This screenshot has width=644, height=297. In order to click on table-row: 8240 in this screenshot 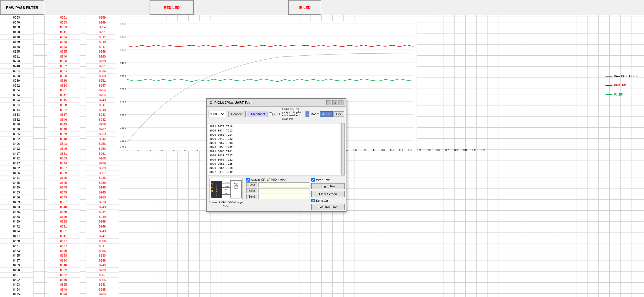, I will do `click(17, 66)`.